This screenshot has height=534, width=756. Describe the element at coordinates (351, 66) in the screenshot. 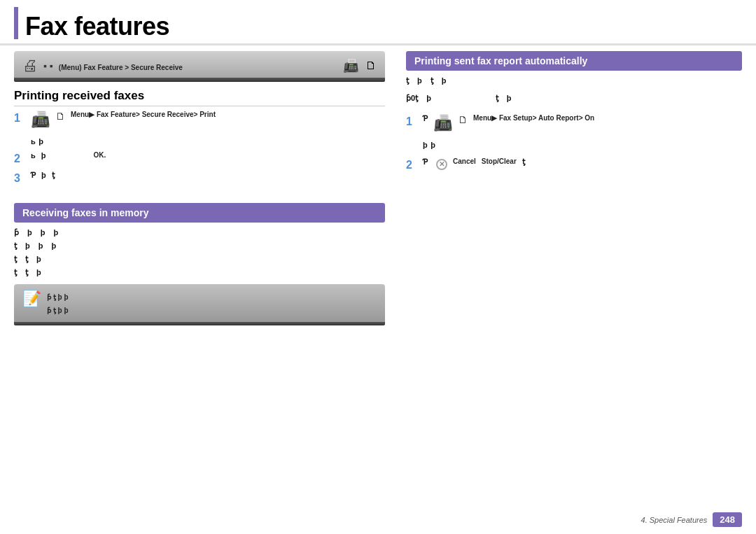

I see `panel-fax-icon: 📠` at that location.